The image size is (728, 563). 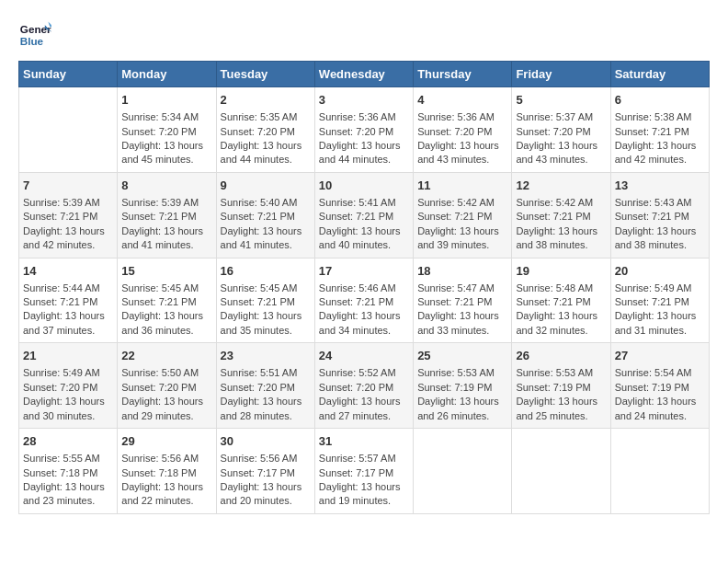 What do you see at coordinates (463, 300) in the screenshot?
I see `calendar-cell: 18Sunrise: 5:47 AM Sunset: 7:21 PM Dayli…` at bounding box center [463, 300].